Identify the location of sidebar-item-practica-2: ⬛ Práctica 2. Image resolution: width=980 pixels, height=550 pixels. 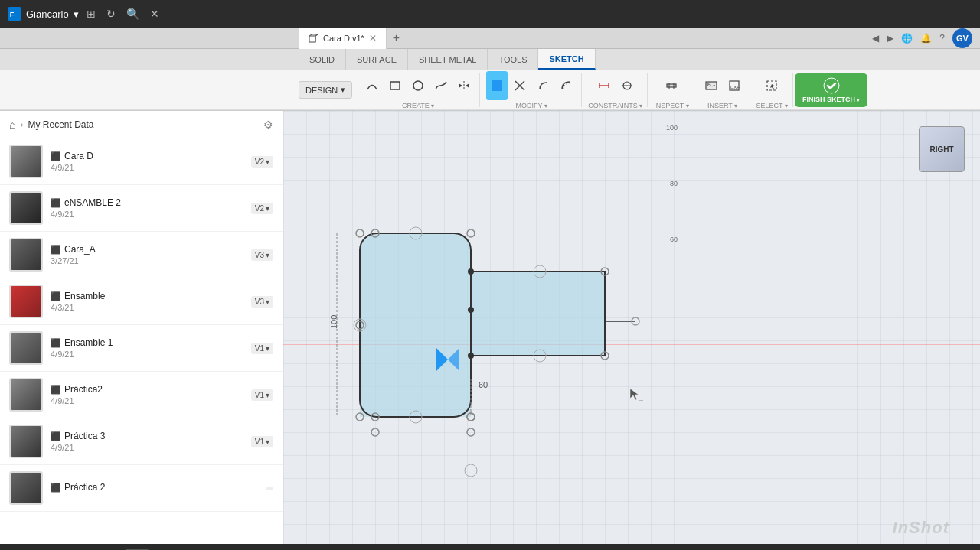
(141, 488).